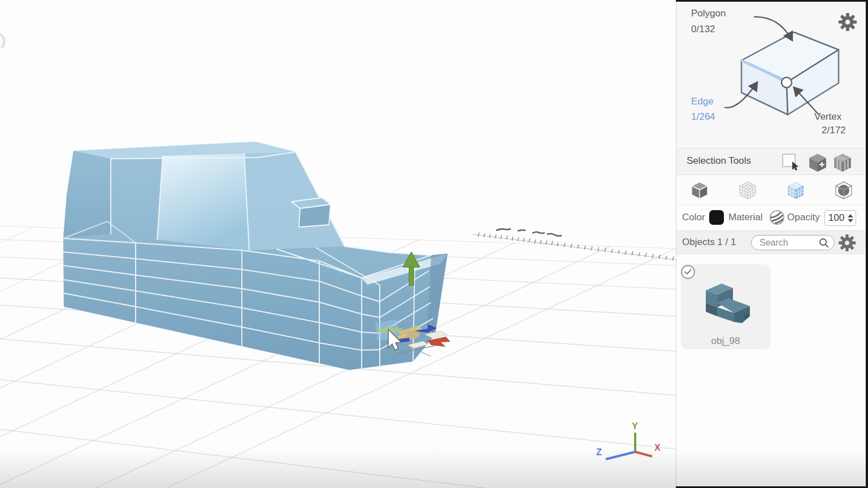 Image resolution: width=868 pixels, height=488 pixels. I want to click on material-sphere-icon, so click(777, 217).